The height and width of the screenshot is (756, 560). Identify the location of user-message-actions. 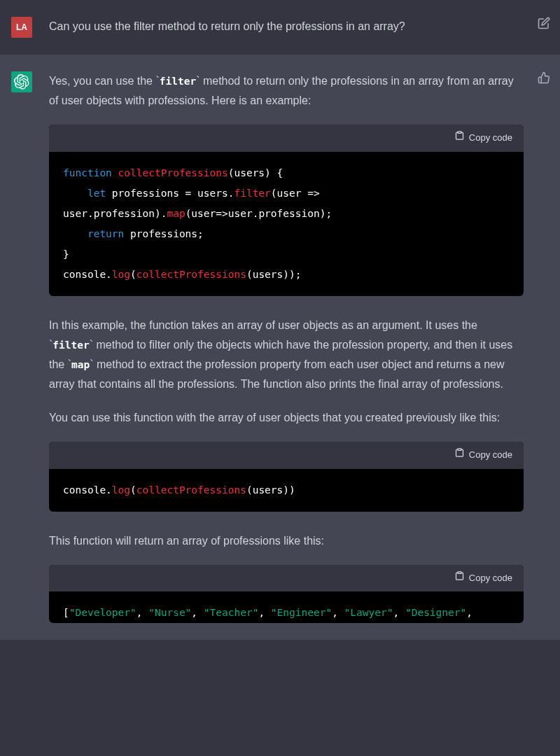
(544, 24).